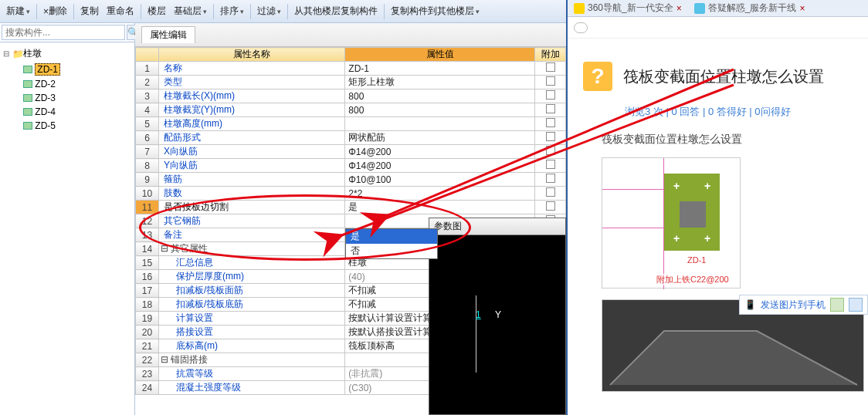 This screenshot has width=868, height=415. Describe the element at coordinates (252, 180) in the screenshot. I see `property-name-cell: 箍筋` at that location.